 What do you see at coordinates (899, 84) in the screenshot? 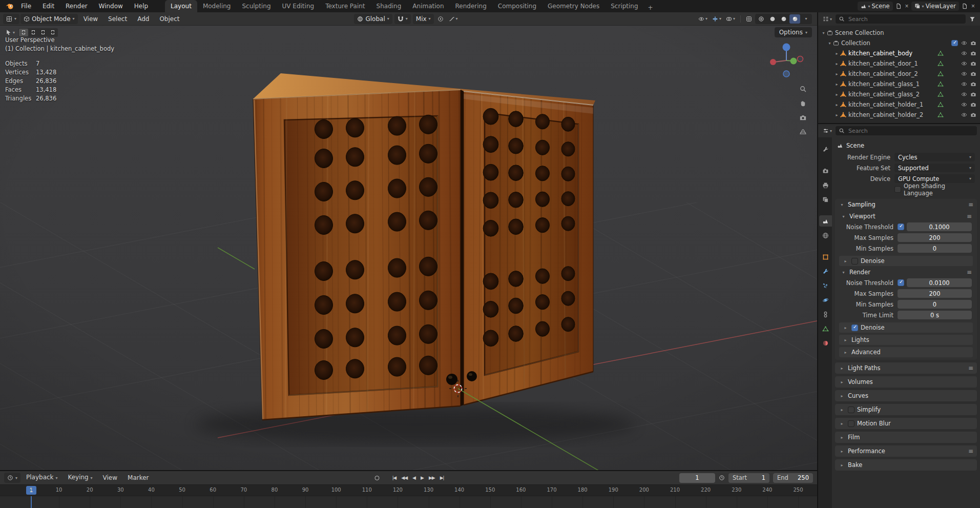
I see `outliner-item: ▸ kitchen_cabinet_glass_1` at bounding box center [899, 84].